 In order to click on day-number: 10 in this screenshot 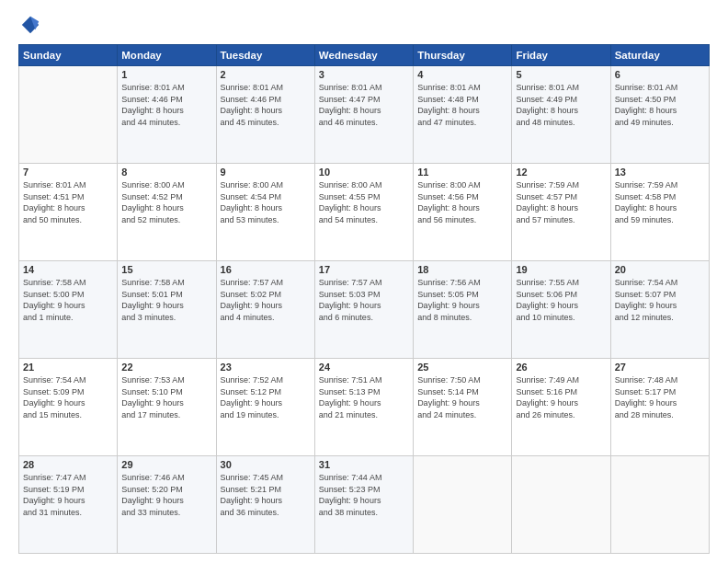, I will do `click(364, 172)`.